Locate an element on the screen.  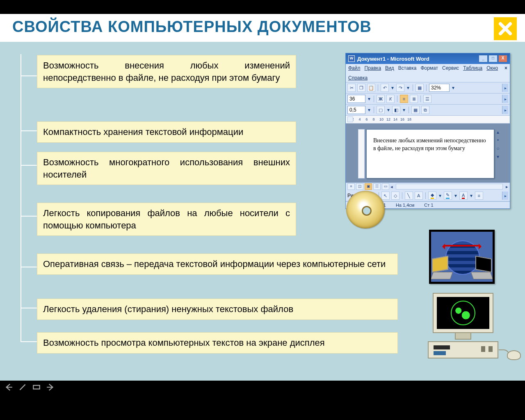
letterbox-top is located at coordinates (262, 7).